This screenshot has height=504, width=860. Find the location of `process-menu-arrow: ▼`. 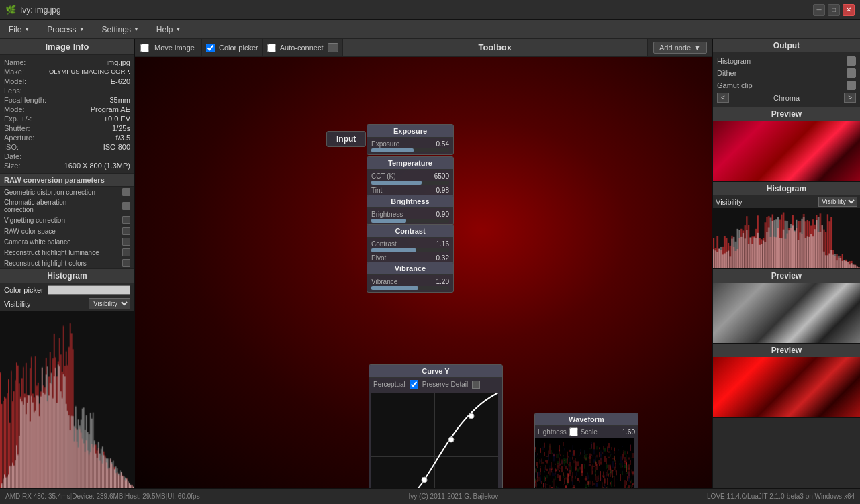

process-menu-arrow: ▼ is located at coordinates (82, 30).